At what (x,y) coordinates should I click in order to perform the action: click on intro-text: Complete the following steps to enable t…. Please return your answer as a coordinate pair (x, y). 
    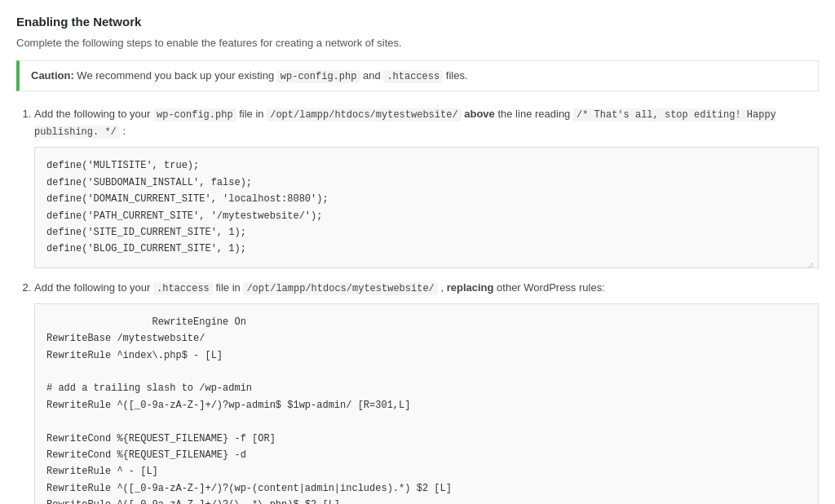
    Looking at the image, I should click on (418, 42).